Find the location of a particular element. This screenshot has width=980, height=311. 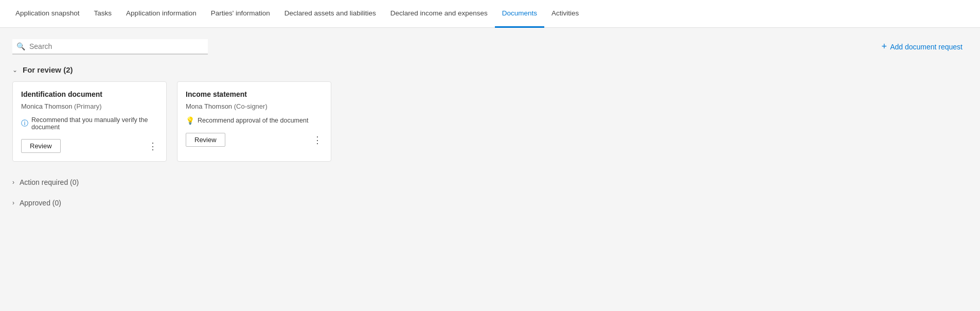

search-wrapper: 🔍 is located at coordinates (110, 47).